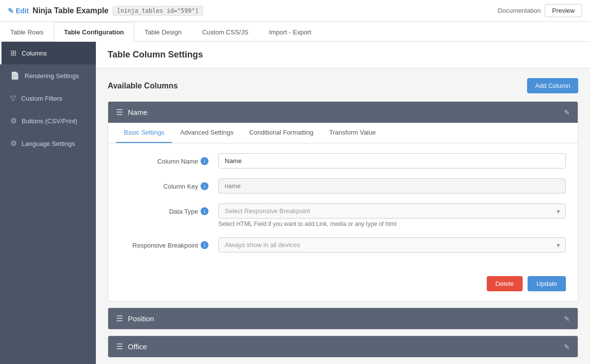  Describe the element at coordinates (119, 318) in the screenshot. I see `drag-handle-position-icon: ☰` at that location.